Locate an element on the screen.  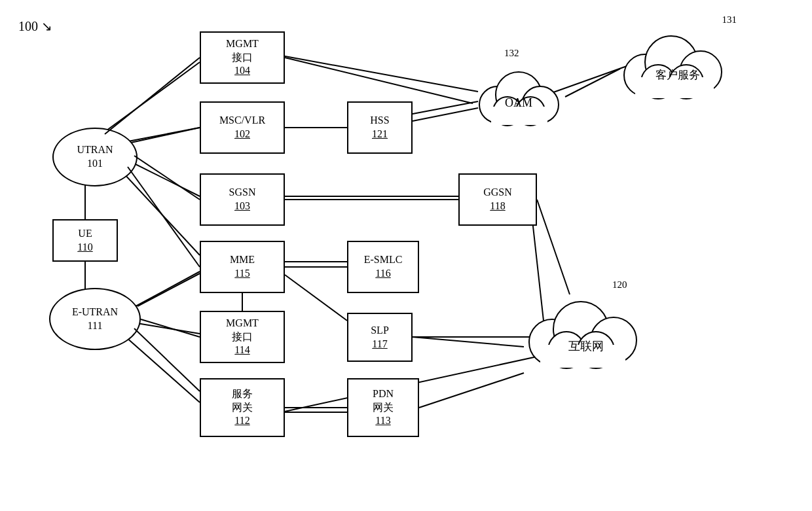
eutran-node: E-UTRAN 111 is located at coordinates (95, 319).